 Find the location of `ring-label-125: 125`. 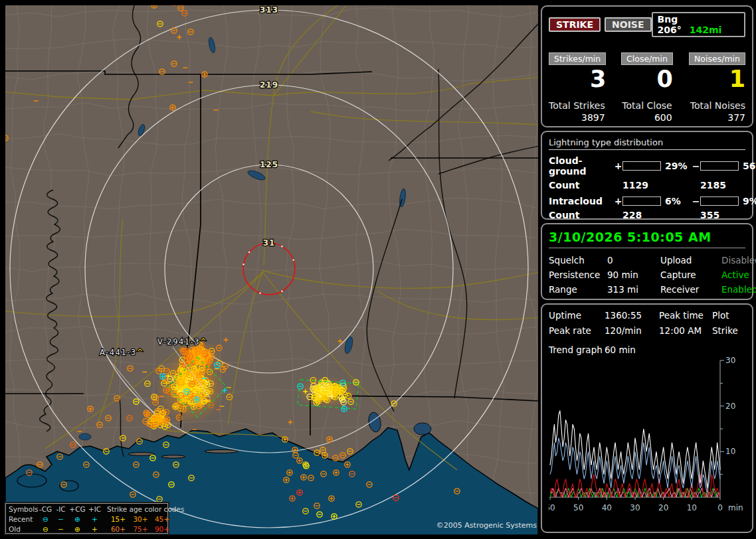

ring-label-125: 125 is located at coordinates (269, 165).